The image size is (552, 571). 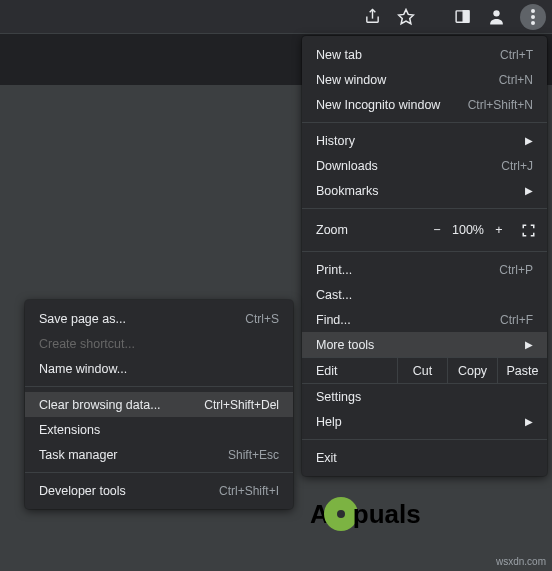 What do you see at coordinates (82, 491) in the screenshot?
I see `menu-label: Developer tools` at bounding box center [82, 491].